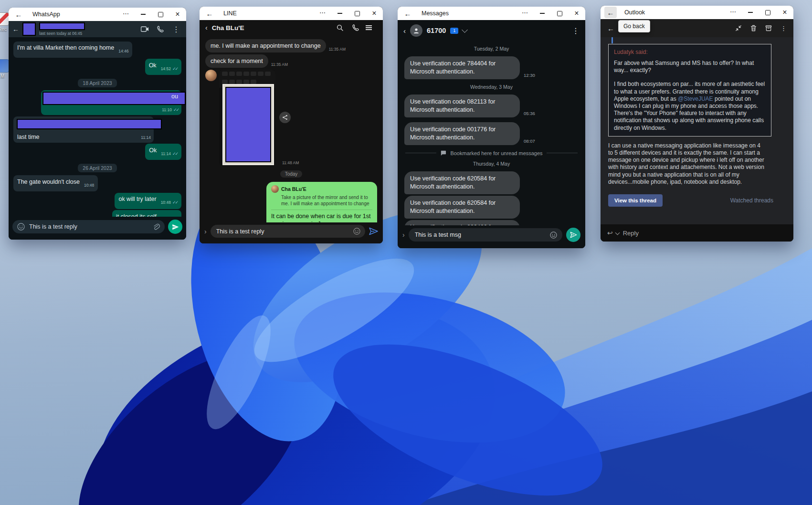  What do you see at coordinates (230, 13) in the screenshot?
I see `window-title: LINE` at bounding box center [230, 13].